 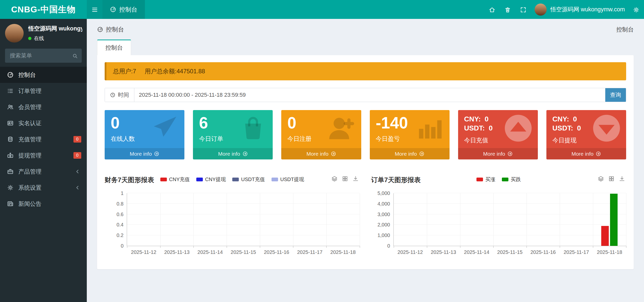 What do you see at coordinates (365, 71) in the screenshot?
I see `summary-banner: 总用户:7 用户总余额:447501.88` at bounding box center [365, 71].